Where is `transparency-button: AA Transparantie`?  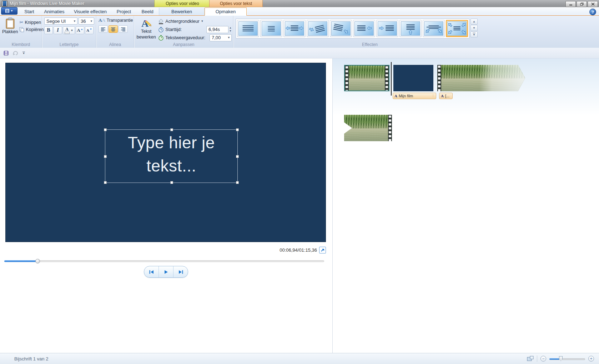 transparency-button: AA Transparantie is located at coordinates (116, 20).